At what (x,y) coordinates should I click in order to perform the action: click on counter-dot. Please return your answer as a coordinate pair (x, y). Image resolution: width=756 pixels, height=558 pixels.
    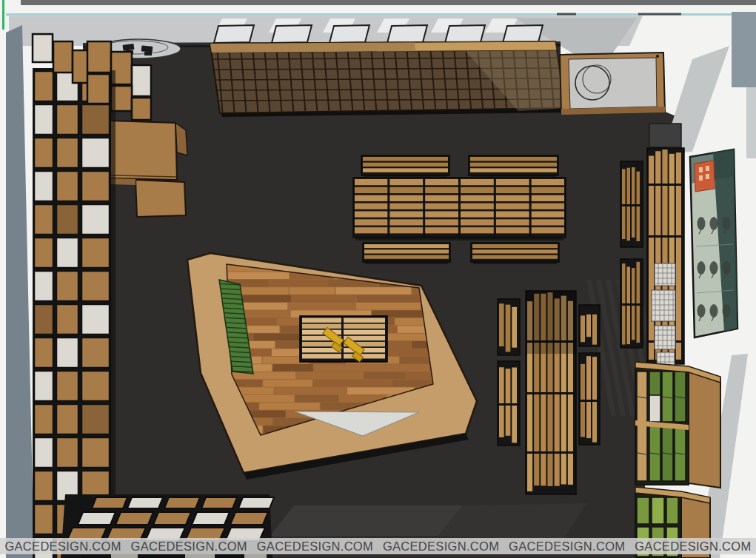
    Looking at the image, I should click on (658, 56).